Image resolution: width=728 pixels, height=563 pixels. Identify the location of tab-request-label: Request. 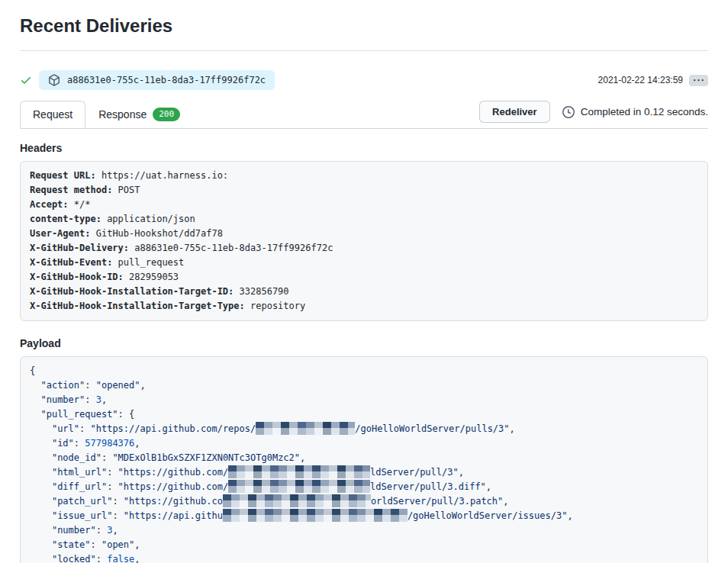
(53, 114).